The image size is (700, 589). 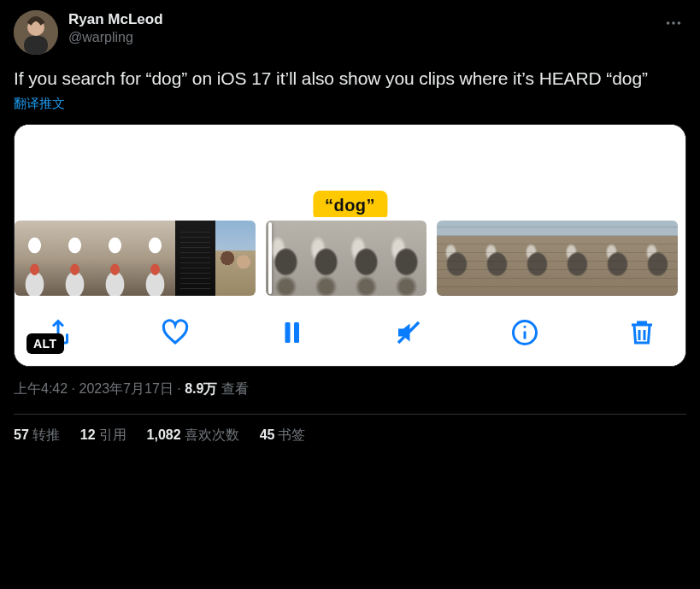 I want to click on playhead, so click(x=270, y=258).